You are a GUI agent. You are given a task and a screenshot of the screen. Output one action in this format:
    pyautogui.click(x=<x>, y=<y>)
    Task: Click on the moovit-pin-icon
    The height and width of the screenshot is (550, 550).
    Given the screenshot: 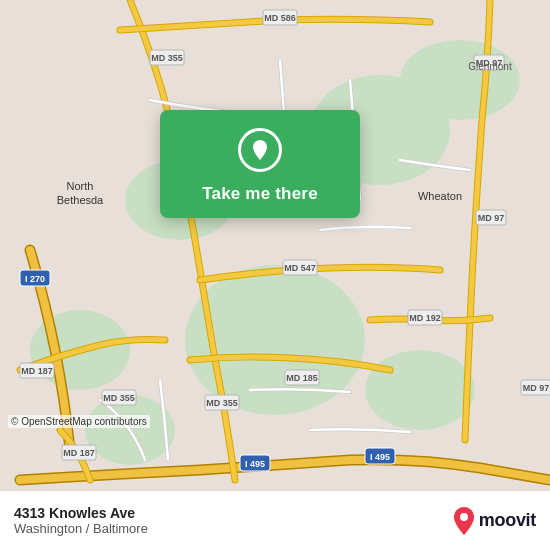 What is the action you would take?
    pyautogui.click(x=464, y=521)
    